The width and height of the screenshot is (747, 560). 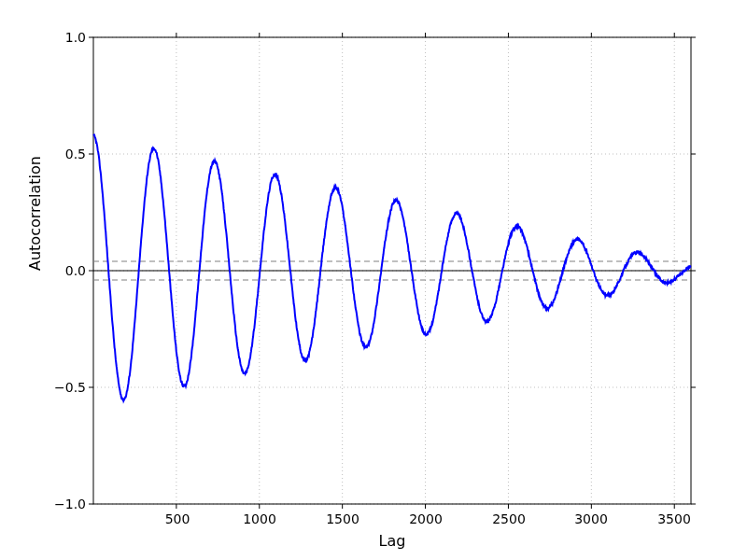 I want to click on x-axis-title: Lag, so click(x=392, y=541).